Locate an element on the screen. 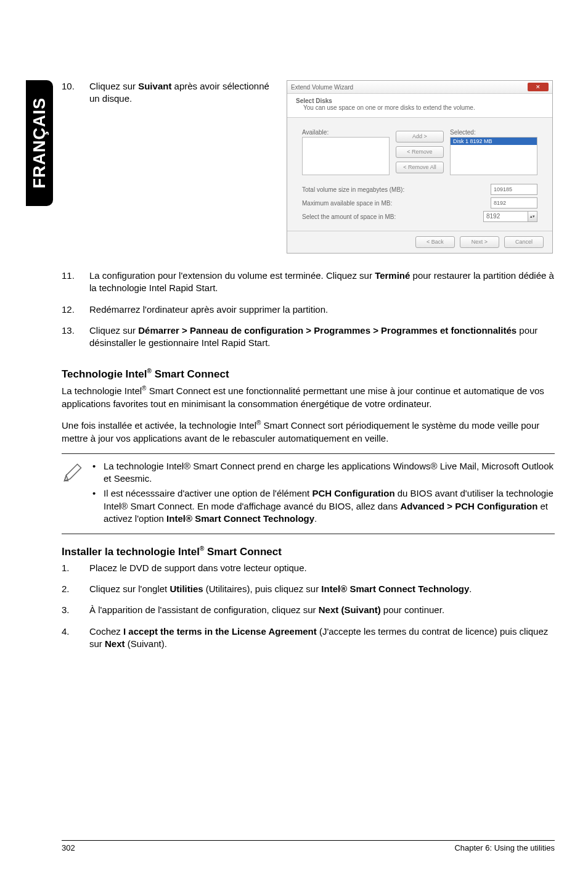 The image size is (588, 887). step-text: Cochez I accept the terms in the License… is located at coordinates (322, 638).